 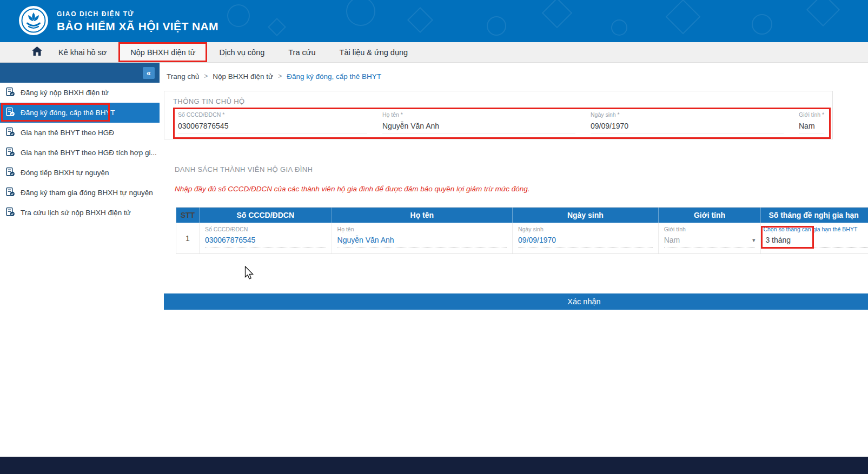 I want to click on sidebar-item-dang-ky-nop-bhxh: Đăng ký nộp BHXH điện tử, so click(x=80, y=93).